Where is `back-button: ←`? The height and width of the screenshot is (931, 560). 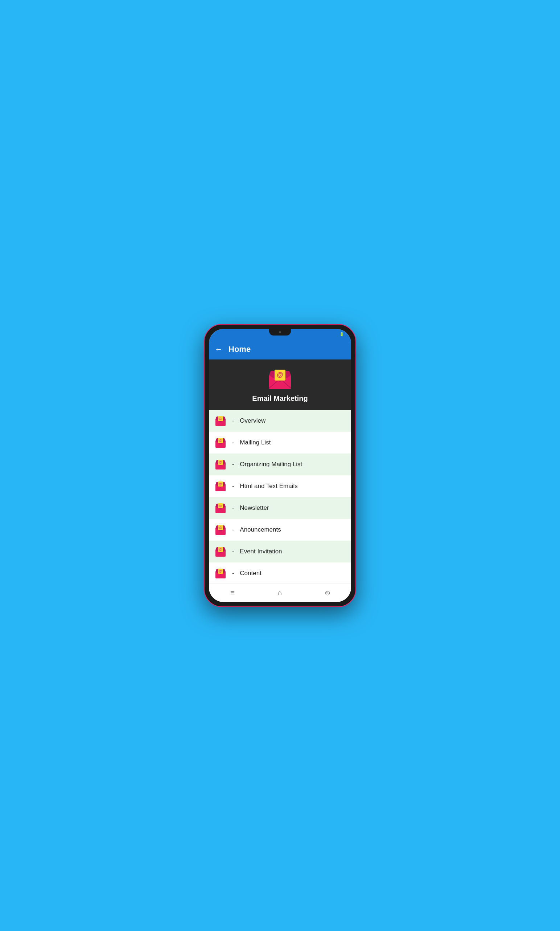
back-button: ← is located at coordinates (219, 349).